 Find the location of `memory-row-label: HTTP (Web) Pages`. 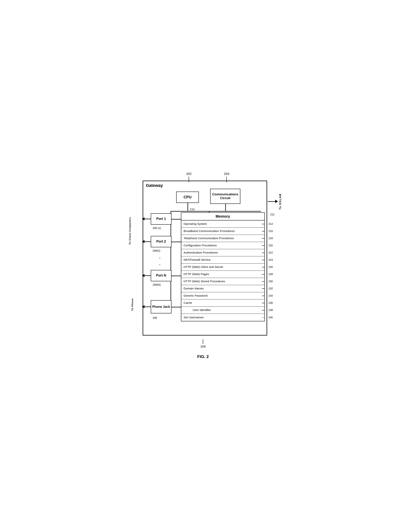

memory-row-label: HTTP (Web) Pages is located at coordinates (196, 274).